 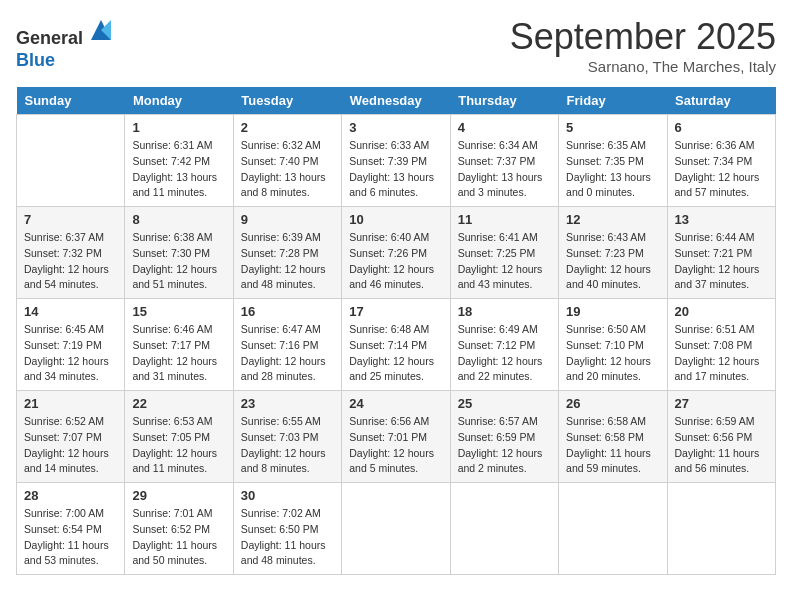 What do you see at coordinates (612, 404) in the screenshot?
I see `day-number: 26` at bounding box center [612, 404].